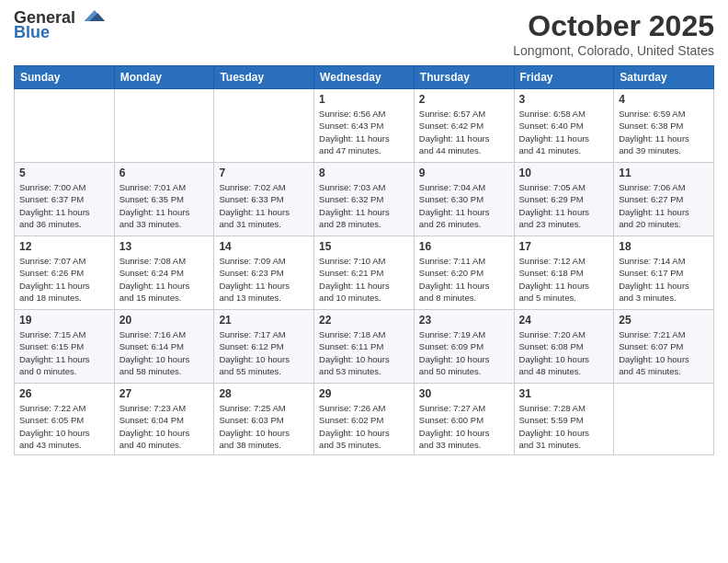 The width and height of the screenshot is (728, 563). What do you see at coordinates (364, 132) in the screenshot?
I see `day-info: Sunrise: 6:56 AM Sunset: 6:43 PM Dayligh…` at bounding box center [364, 132].